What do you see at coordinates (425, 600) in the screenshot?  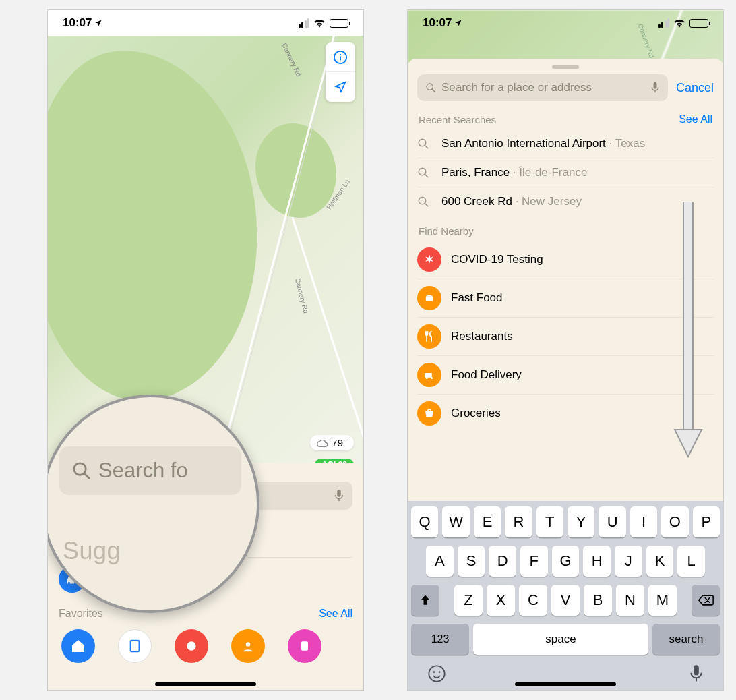 I see `shift-key` at bounding box center [425, 600].